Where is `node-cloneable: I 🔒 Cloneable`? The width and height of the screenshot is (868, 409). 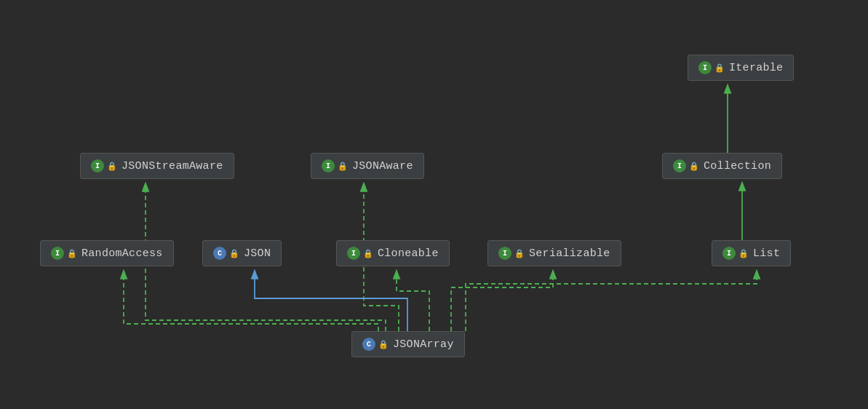 node-cloneable: I 🔒 Cloneable is located at coordinates (393, 253).